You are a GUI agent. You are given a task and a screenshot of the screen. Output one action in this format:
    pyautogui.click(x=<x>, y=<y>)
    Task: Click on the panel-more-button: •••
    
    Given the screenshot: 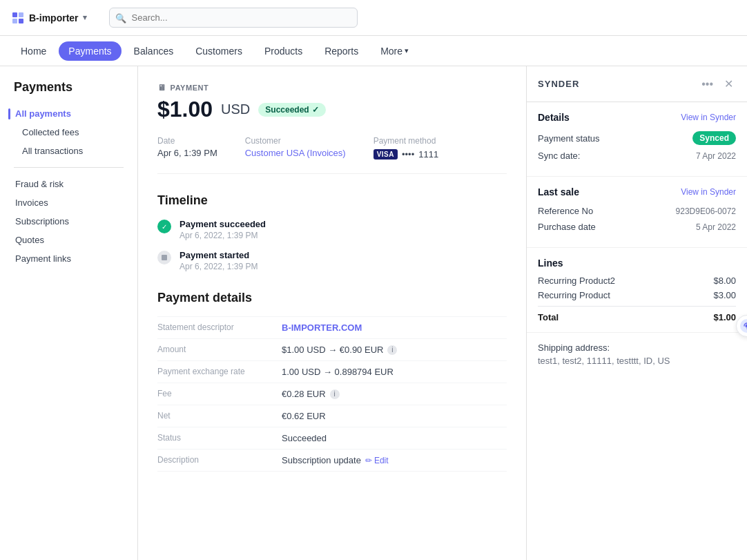 What is the action you would take?
    pyautogui.click(x=707, y=84)
    